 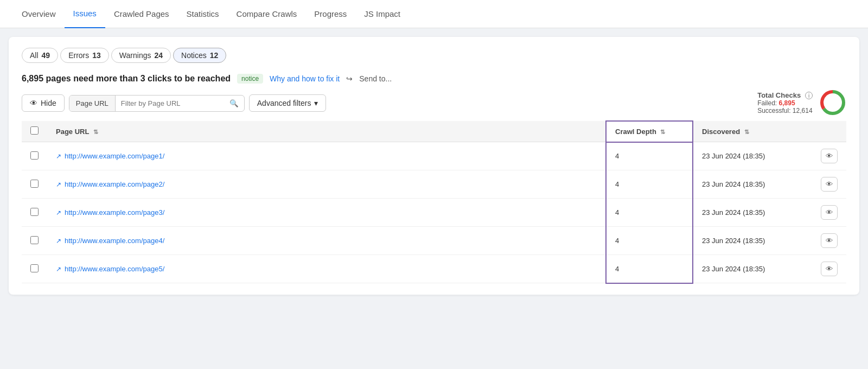 What do you see at coordinates (214, 55) in the screenshot?
I see `tab-count: 12` at bounding box center [214, 55].